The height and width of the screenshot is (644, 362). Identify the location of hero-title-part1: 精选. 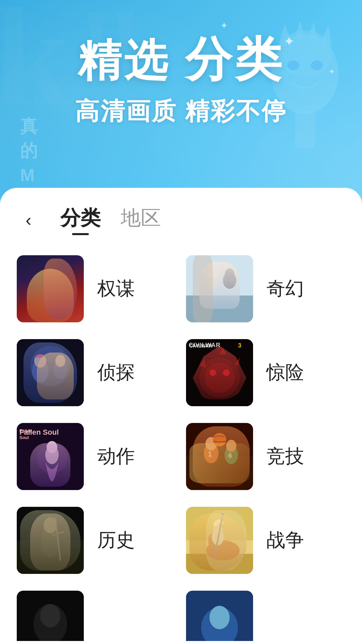
(124, 60).